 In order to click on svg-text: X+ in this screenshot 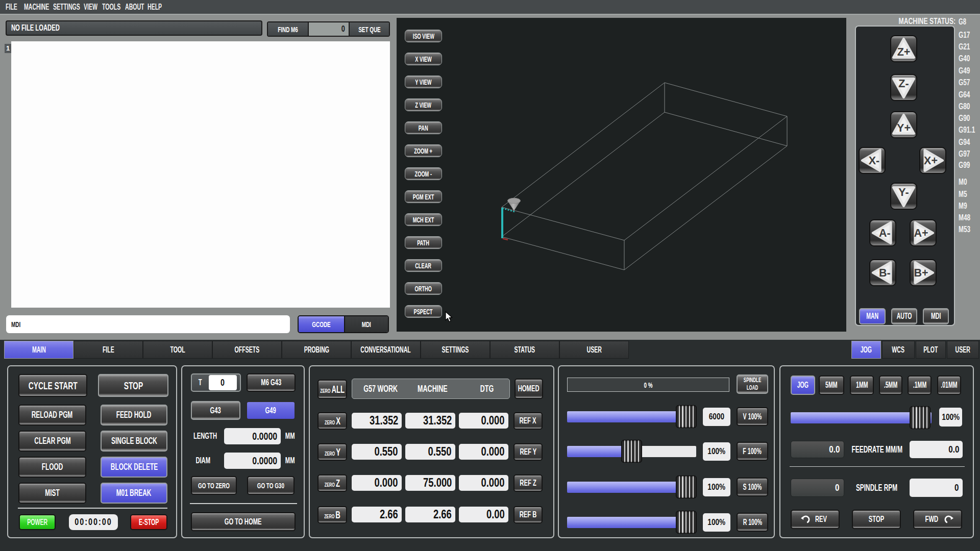, I will do `click(931, 160)`.